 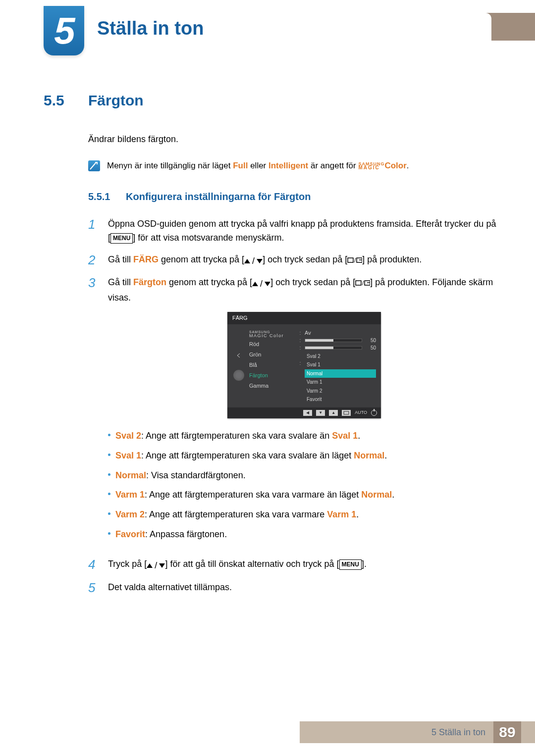 What do you see at coordinates (64, 31) in the screenshot?
I see `chapter-tab: 5` at bounding box center [64, 31].